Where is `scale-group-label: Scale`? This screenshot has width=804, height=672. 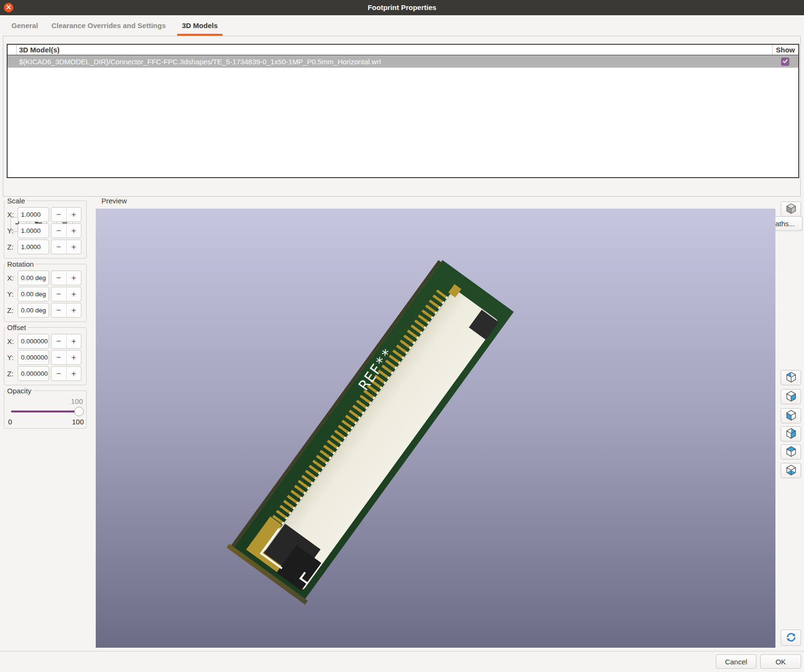
scale-group-label: Scale is located at coordinates (16, 201).